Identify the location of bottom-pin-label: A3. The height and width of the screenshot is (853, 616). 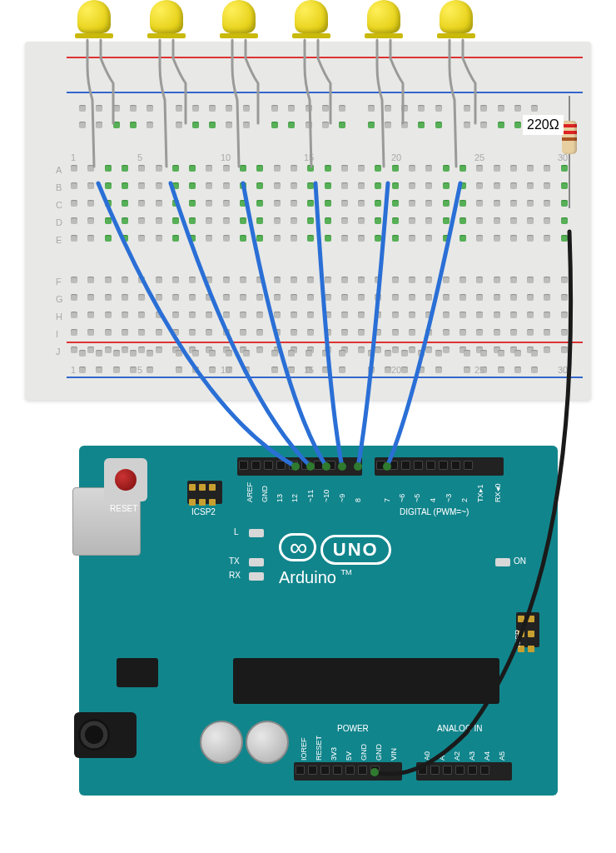
(472, 756).